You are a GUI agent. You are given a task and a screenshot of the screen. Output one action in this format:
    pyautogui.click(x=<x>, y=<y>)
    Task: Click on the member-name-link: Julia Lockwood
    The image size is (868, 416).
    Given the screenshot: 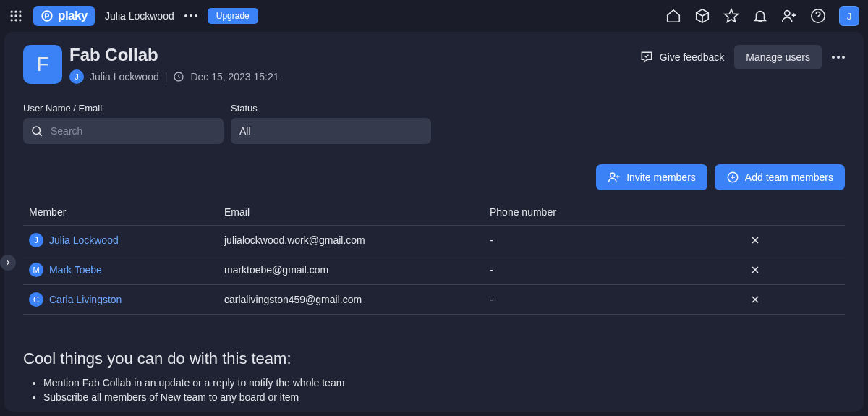 What is the action you would take?
    pyautogui.click(x=84, y=240)
    